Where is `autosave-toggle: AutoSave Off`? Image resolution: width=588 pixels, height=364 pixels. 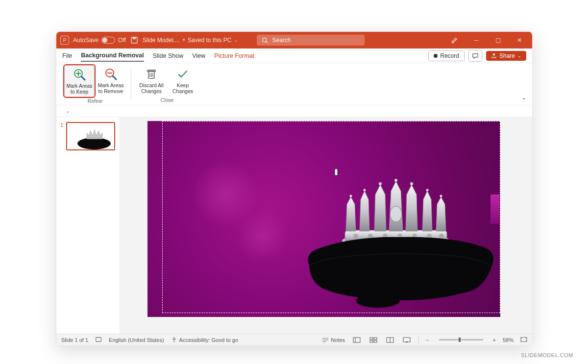
autosave-toggle: AutoSave Off is located at coordinates (99, 40).